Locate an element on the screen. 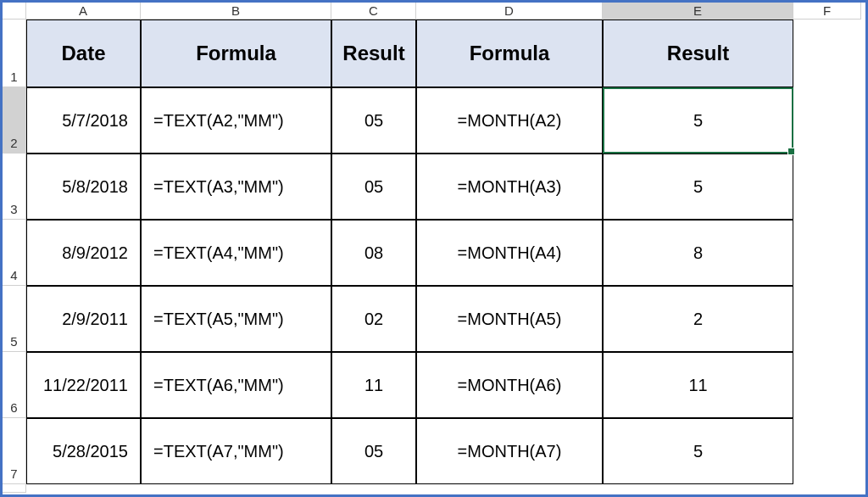  cell-A5: 2/9/2011 is located at coordinates (83, 319).